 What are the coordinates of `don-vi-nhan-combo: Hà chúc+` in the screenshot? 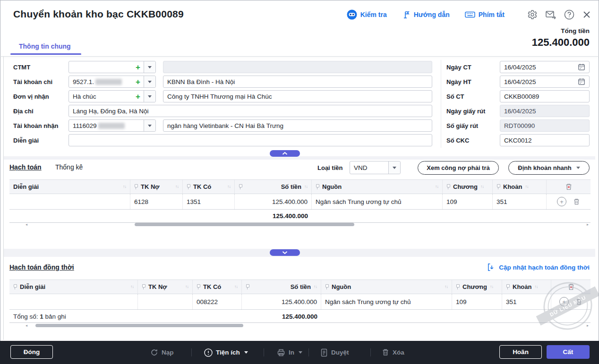 It's located at (112, 96).